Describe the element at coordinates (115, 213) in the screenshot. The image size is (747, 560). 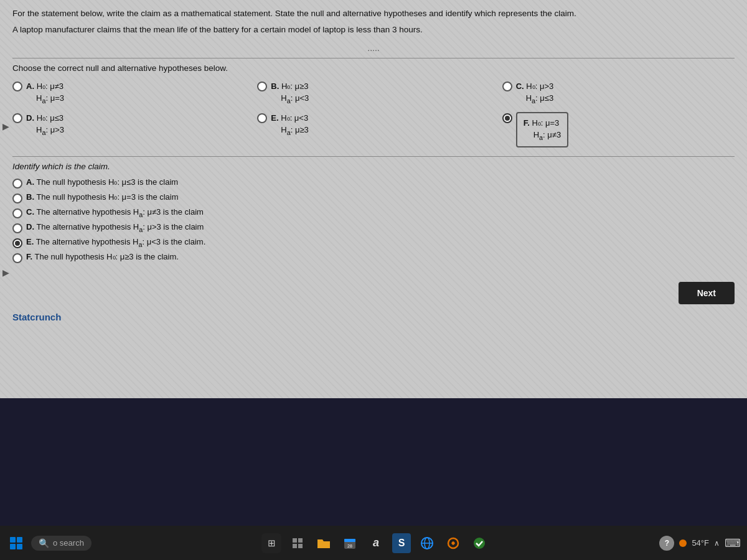
I see `claim-text-C: C. The alternative hypothesis Ha: μ≠3 is…` at that location.